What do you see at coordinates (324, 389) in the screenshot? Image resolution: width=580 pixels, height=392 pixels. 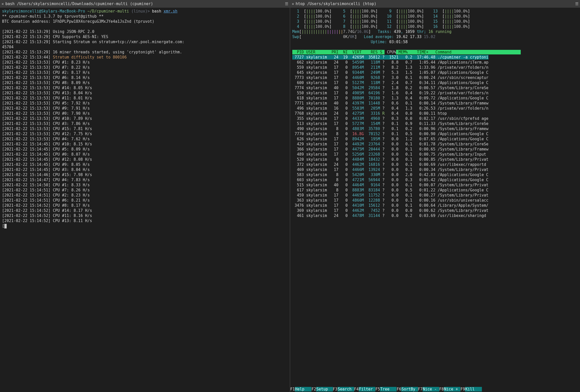 I see `fkey-label: Setup` at bounding box center [324, 389].